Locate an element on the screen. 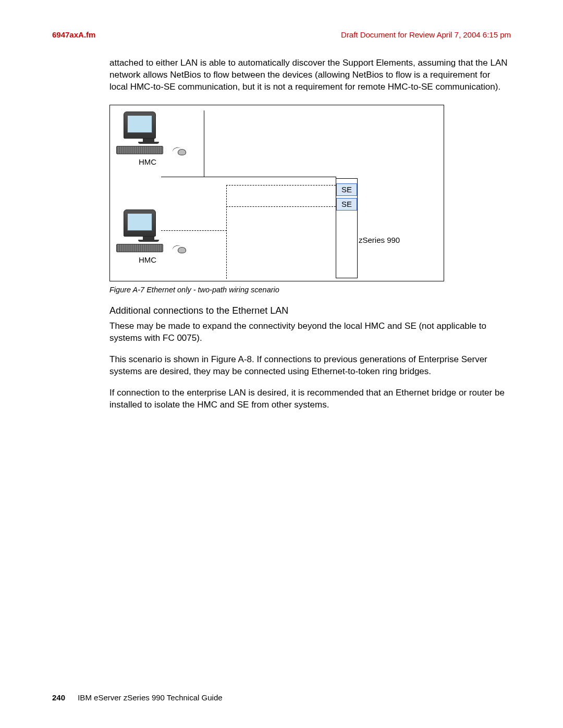 This screenshot has height=728, width=563. se-box-bottom: SE is located at coordinates (347, 204).